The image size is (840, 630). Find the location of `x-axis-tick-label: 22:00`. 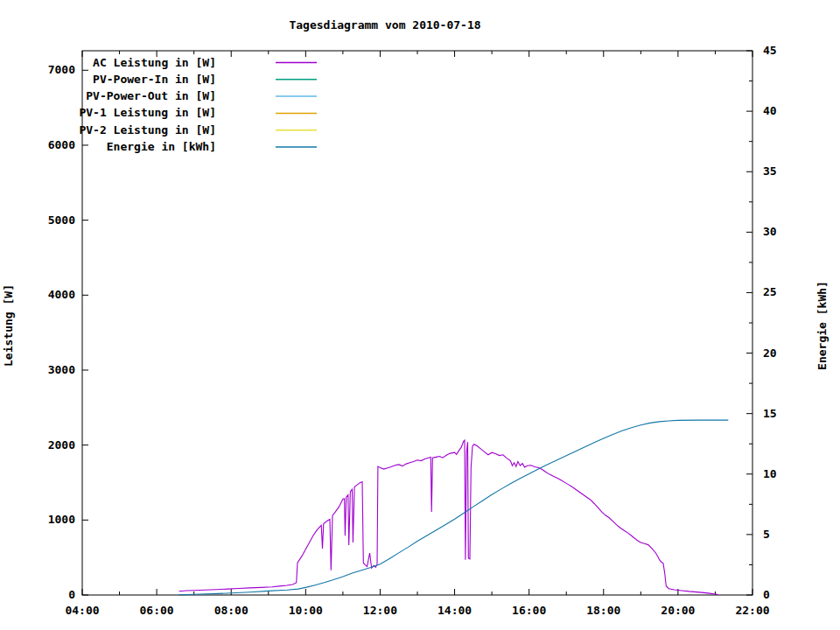

x-axis-tick-label: 22:00 is located at coordinates (752, 611).